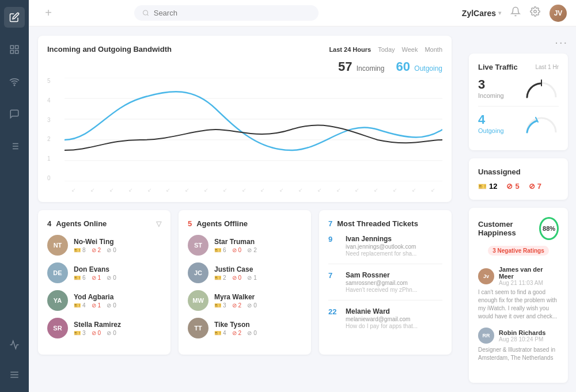 This screenshot has width=576, height=392. Describe the element at coordinates (518, 295) in the screenshot. I see `customer-happiness-card: Customer Happiness 88% 3 Negative Rating…` at that location.